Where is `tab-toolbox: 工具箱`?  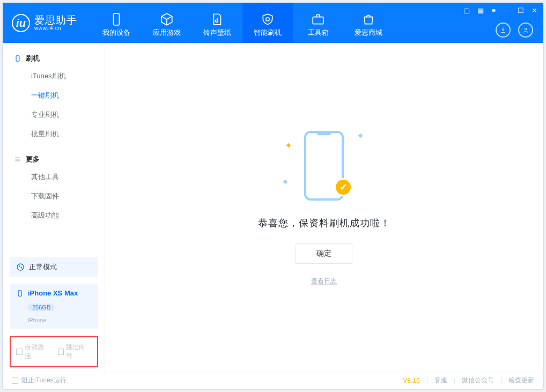 tab-toolbox: 工具箱 is located at coordinates (318, 23).